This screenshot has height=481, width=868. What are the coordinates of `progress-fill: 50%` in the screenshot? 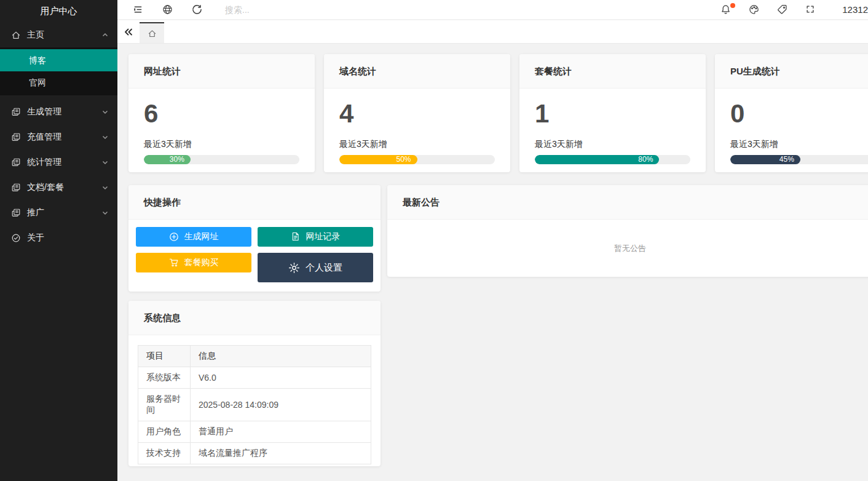 It's located at (379, 160).